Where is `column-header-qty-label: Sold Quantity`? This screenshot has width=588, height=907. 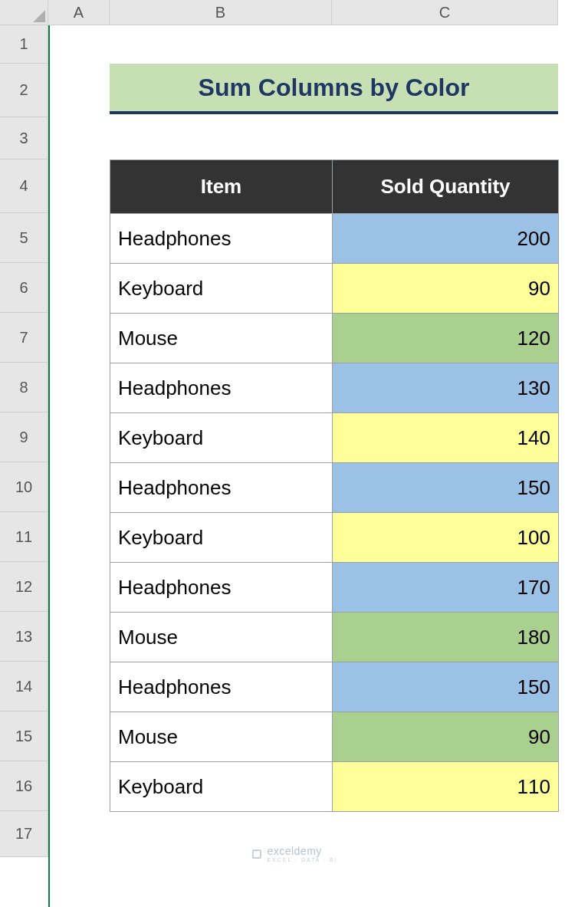
column-header-qty-label: Sold Quantity is located at coordinates (446, 186).